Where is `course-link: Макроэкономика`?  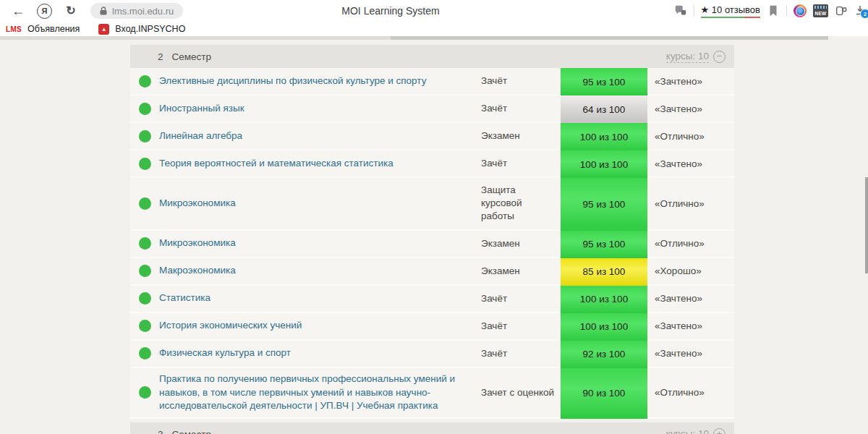
course-link: Макроэкономика is located at coordinates (206, 271).